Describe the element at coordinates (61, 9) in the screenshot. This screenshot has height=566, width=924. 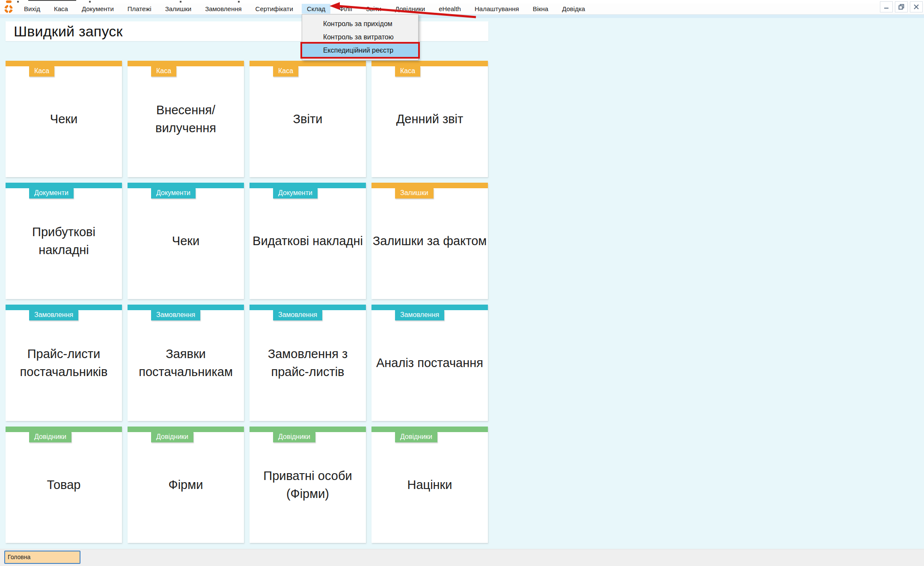
I see `menubar-item-Каса: Каса` at that location.